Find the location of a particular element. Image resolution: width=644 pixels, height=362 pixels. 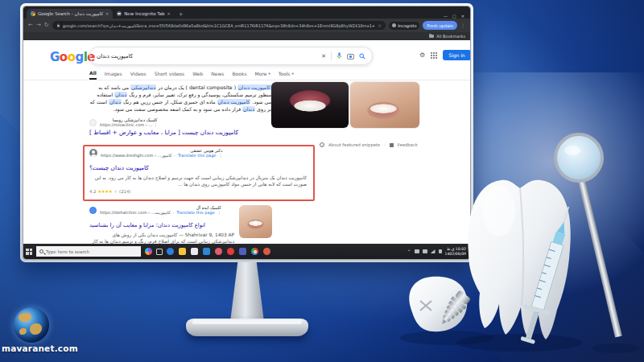

task-view-icon is located at coordinates (159, 252).